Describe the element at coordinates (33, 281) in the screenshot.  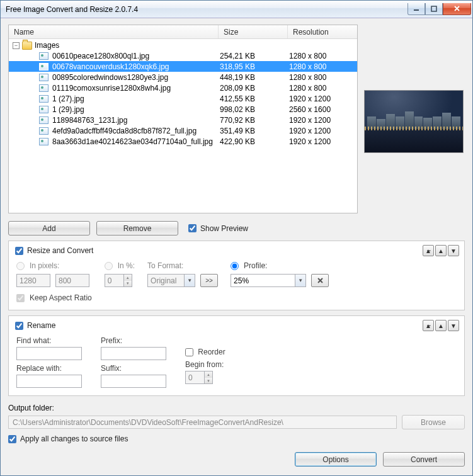
I see `width-input` at that location.